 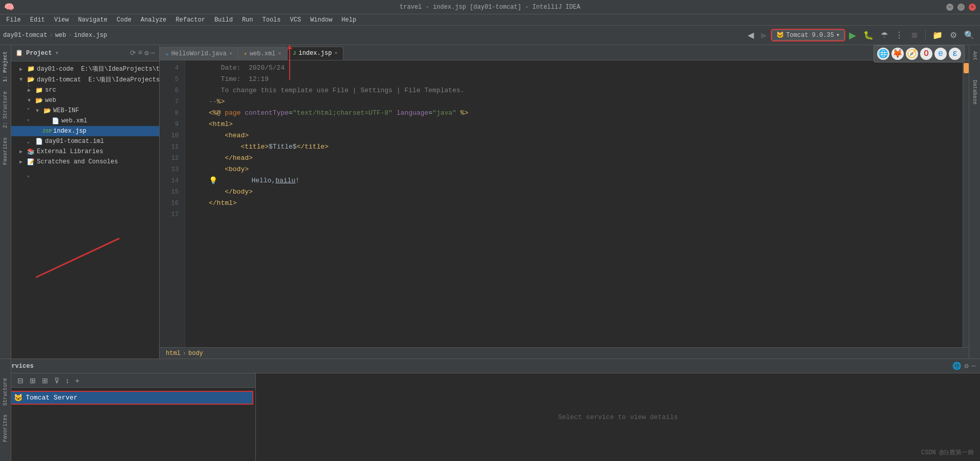 I want to click on project-panel-title: 📋 Project ▾, so click(x=37, y=53).